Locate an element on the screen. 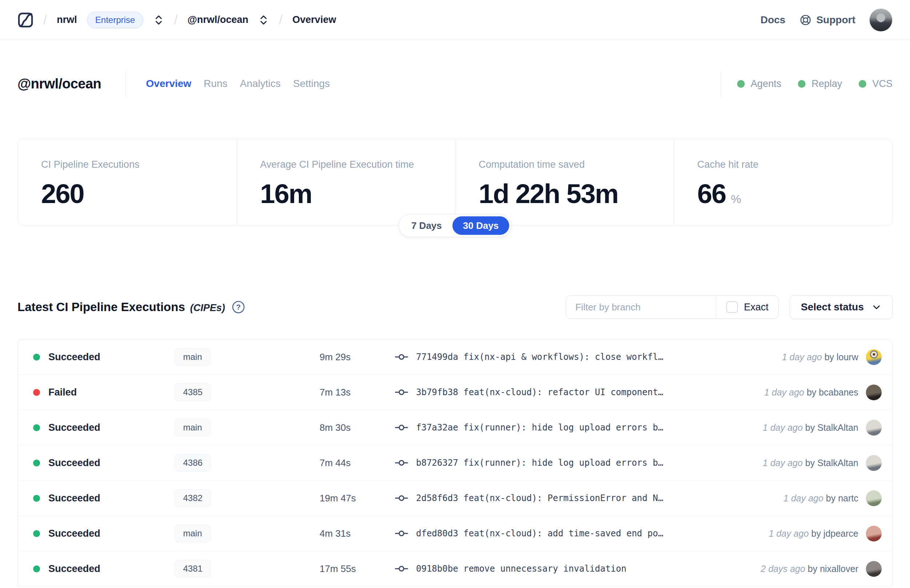 The width and height of the screenshot is (910, 588). meta-cell: 1 day ago by bcabanes is located at coordinates (823, 393).